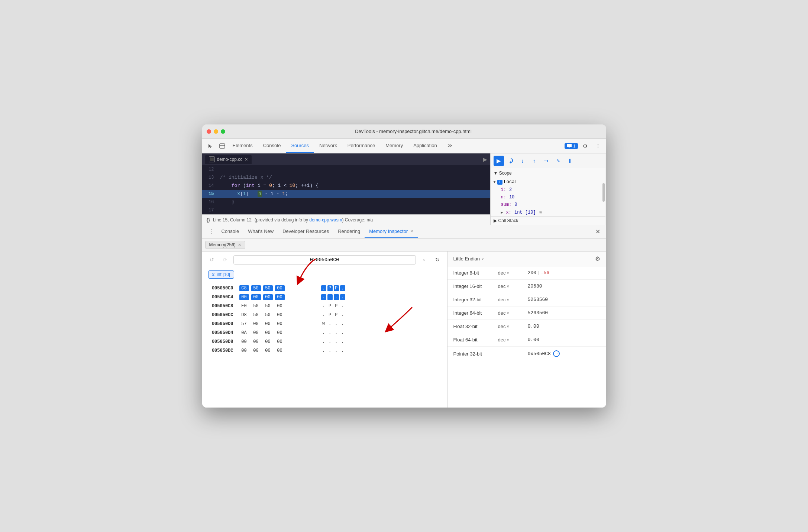 Image resolution: width=808 pixels, height=532 pixels. I want to click on local-triangle: ▼, so click(495, 182).